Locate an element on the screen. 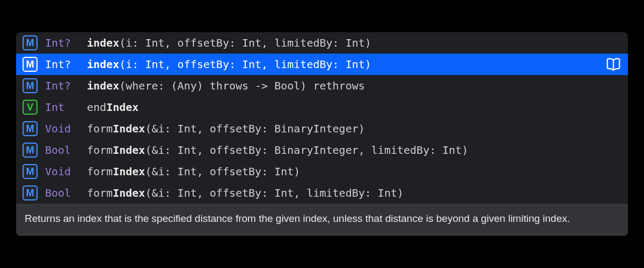 Image resolution: width=644 pixels, height=268 pixels. completion-row: MVoidformIndex(&i: Int, offsetBy: Int) is located at coordinates (322, 172).